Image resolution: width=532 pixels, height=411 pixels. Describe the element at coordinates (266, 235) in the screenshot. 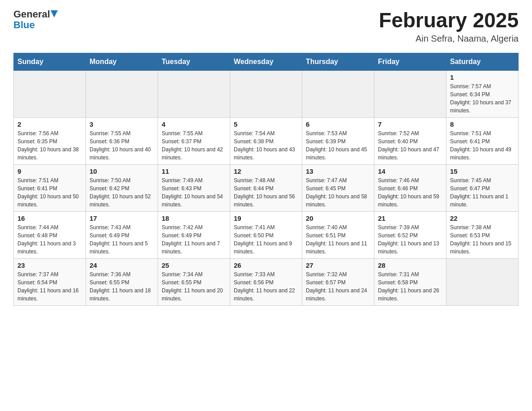

I see `calendar-week-row: 16Sunrise: 7:44 AMSunset: 6:48 PMDayligh…` at that location.